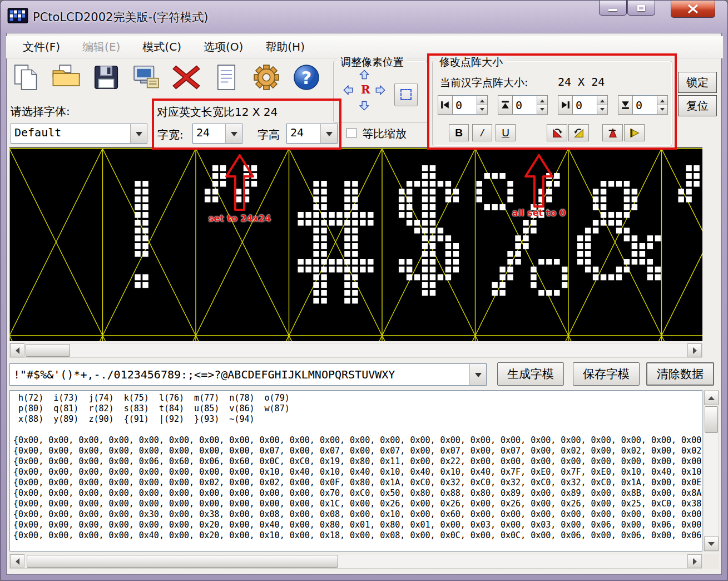 The image size is (728, 581). Describe the element at coordinates (329, 134) in the screenshot. I see `char-height-arrow` at that location.